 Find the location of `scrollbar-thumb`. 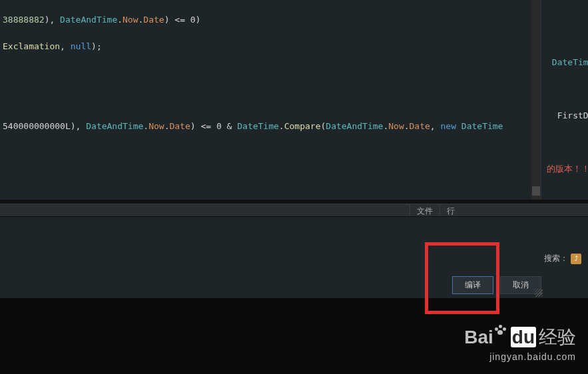

scrollbar-thumb is located at coordinates (536, 191).